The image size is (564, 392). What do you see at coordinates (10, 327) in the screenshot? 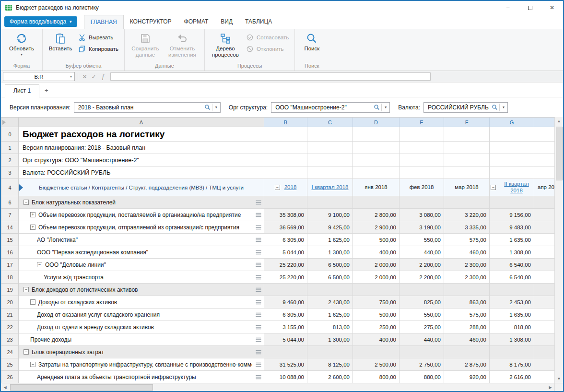
I see `row-header: 22` at bounding box center [10, 327].